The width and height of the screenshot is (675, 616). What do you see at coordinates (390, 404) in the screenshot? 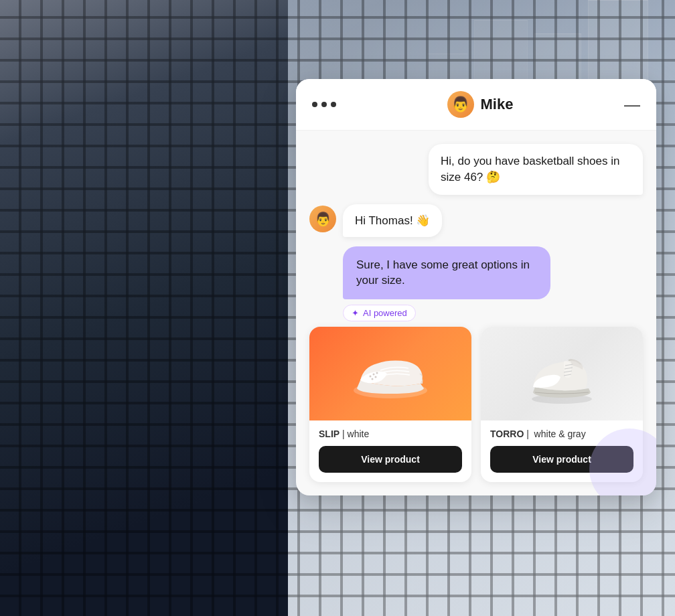
I see `product-card-slip: SLIP | white View product` at bounding box center [390, 404].